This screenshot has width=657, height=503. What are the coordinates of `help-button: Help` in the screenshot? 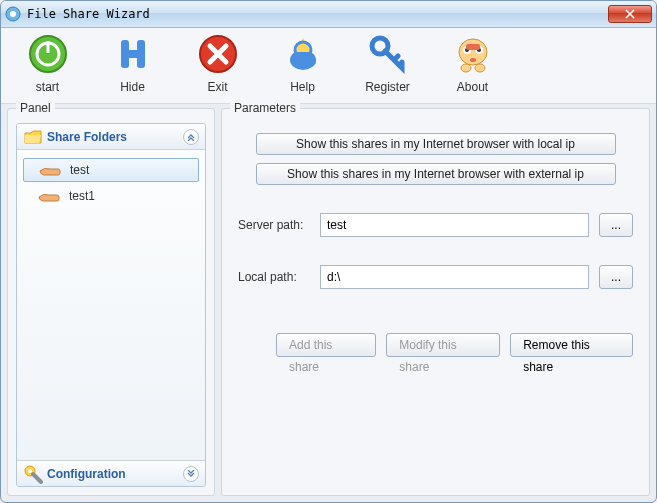 It's located at (302, 68).